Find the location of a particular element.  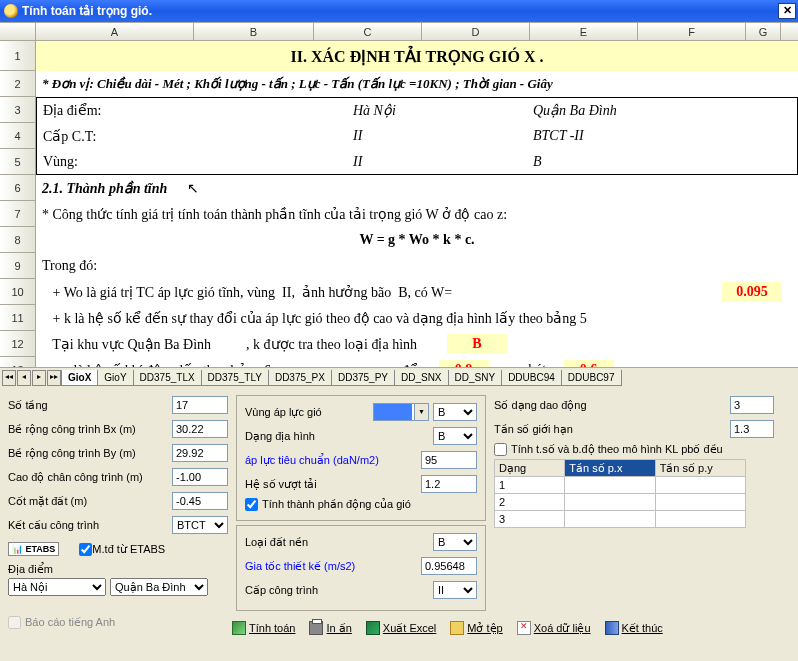

th-py: Tần số p.y is located at coordinates (700, 468).